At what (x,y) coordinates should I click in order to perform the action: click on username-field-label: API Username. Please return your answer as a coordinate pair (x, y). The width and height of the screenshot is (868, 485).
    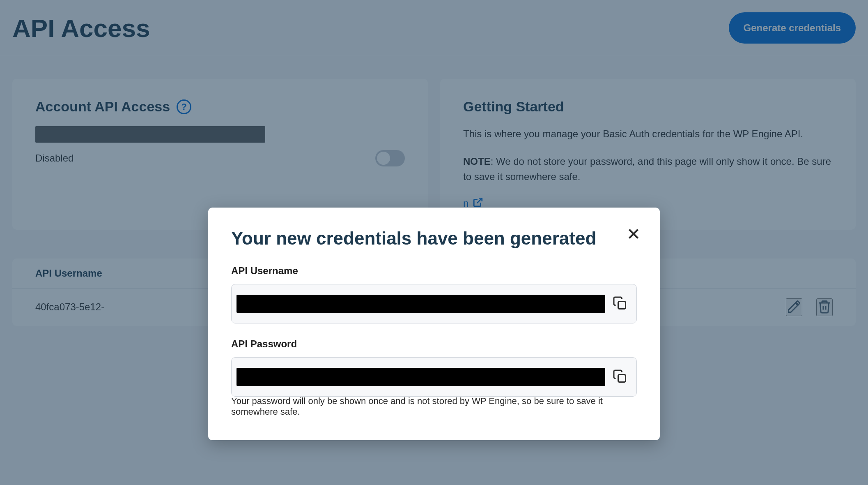
    Looking at the image, I should click on (434, 271).